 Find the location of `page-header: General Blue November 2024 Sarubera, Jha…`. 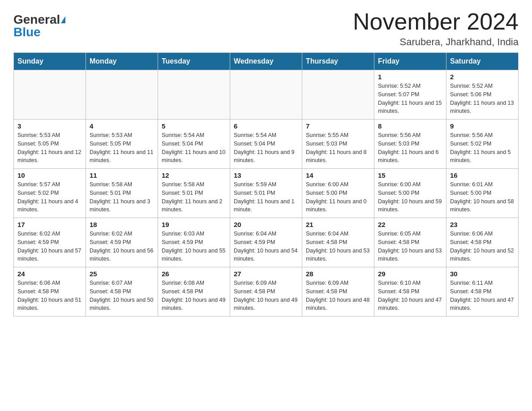

page-header: General Blue November 2024 Sarubera, Jha… is located at coordinates (266, 29).